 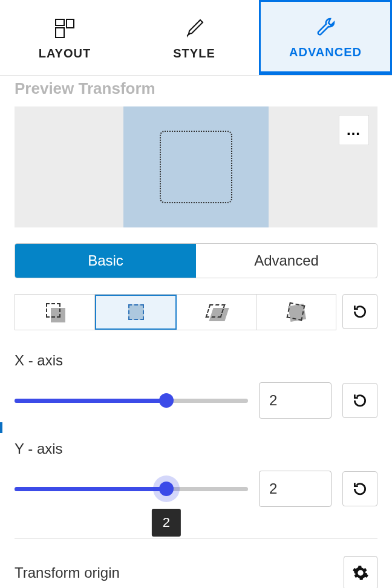 What do you see at coordinates (296, 312) in the screenshot?
I see `rotate-icon` at bounding box center [296, 312].